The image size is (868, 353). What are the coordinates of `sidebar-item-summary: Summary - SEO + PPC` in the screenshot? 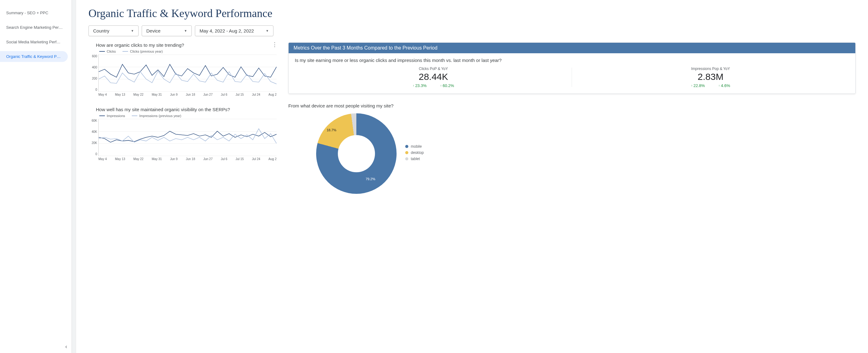 It's located at (36, 13).